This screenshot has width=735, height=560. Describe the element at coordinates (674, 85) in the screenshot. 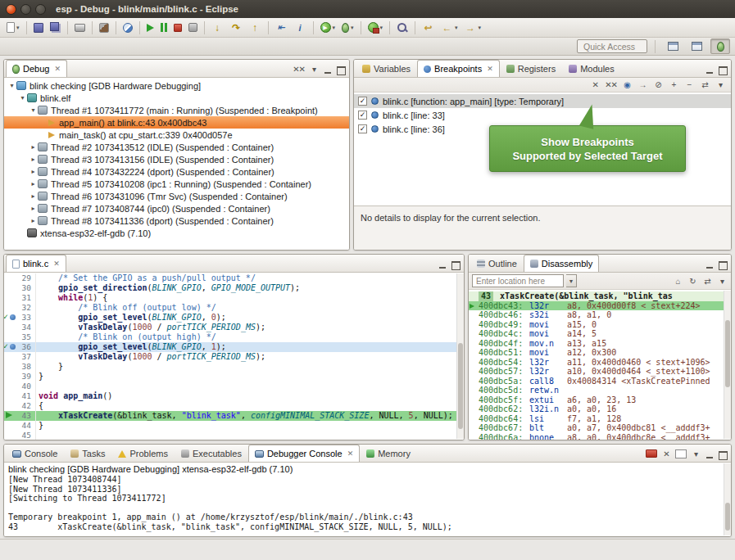

I see `expand-all-button: +` at that location.